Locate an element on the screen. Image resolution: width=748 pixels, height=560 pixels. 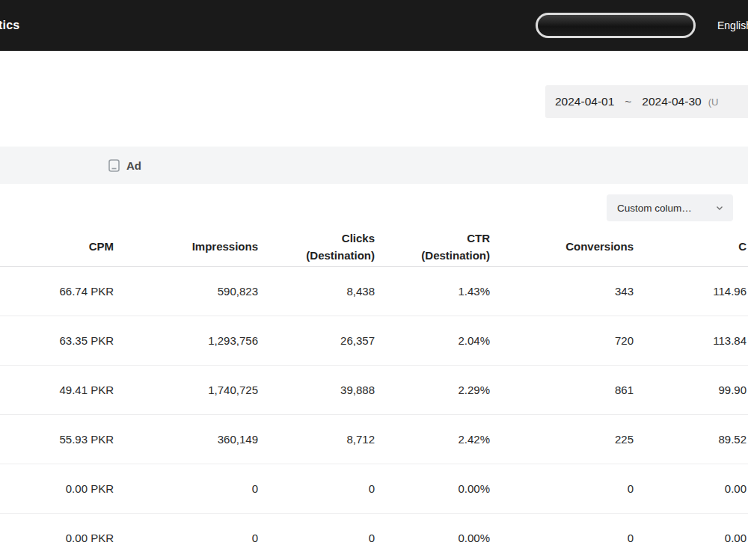
column-header-conversions: Conversions is located at coordinates (562, 247).